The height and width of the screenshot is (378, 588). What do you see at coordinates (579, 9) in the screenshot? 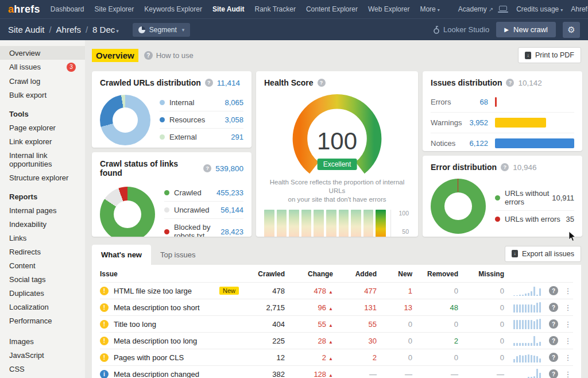
I see `enterprise-menu: Ahrefs Enterprise▾` at bounding box center [579, 9].